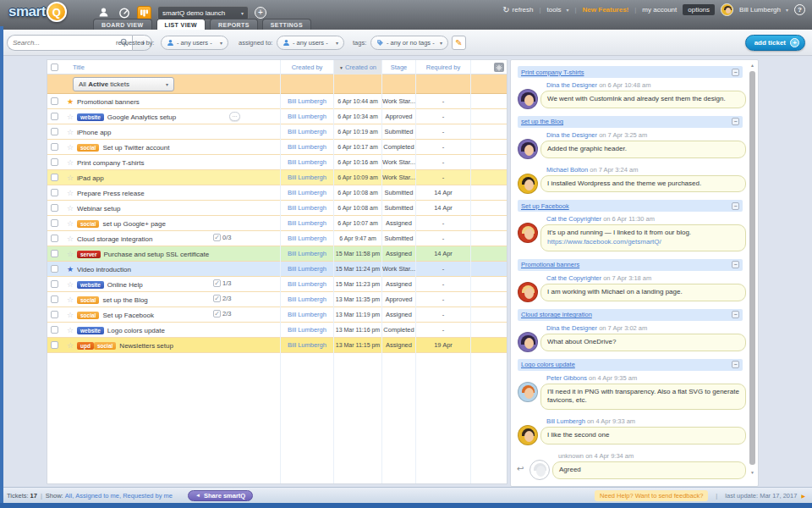  I want to click on ticket-title: Promotional banners, so click(144, 102).